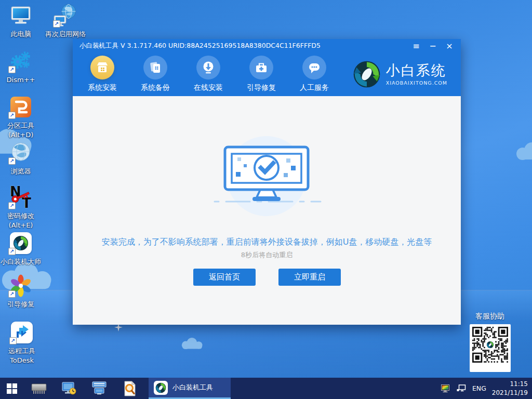  I want to click on desktop-icon-this-pc: 此电脑, so click(21, 21).